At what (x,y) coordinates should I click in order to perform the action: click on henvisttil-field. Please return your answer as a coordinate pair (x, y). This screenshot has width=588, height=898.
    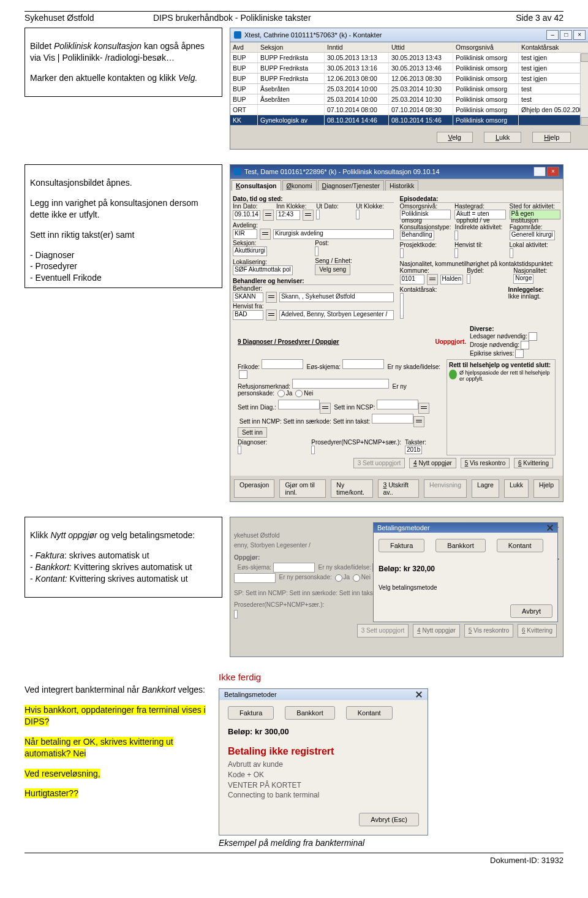
    Looking at the image, I should click on (456, 253).